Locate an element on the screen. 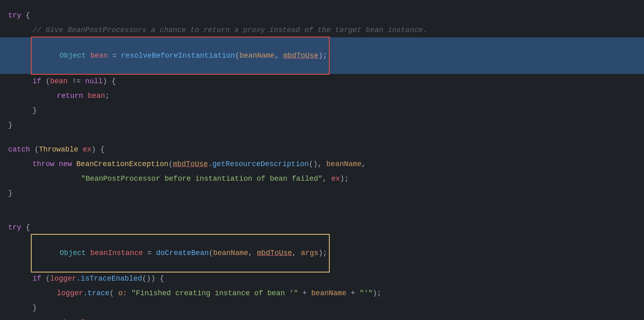 The width and height of the screenshot is (644, 320). var-beaninstance2: beanInstance is located at coordinates (90, 318).